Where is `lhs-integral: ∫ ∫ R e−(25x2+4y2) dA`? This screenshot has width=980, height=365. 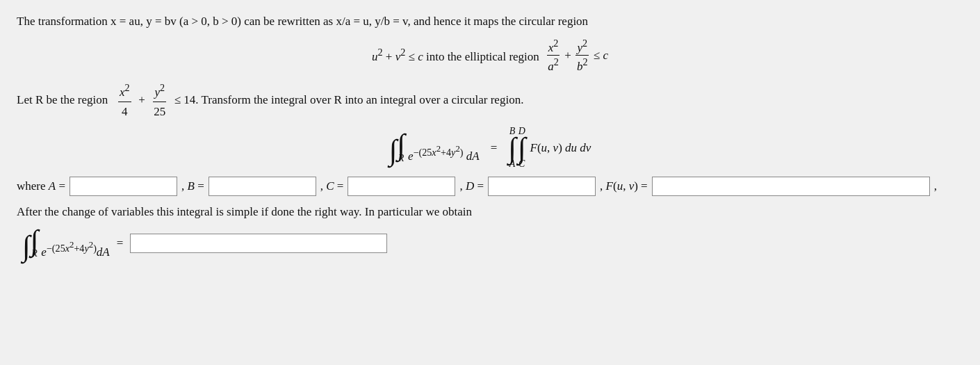 lhs-integral: ∫ ∫ R e−(25x2+4y2) dA is located at coordinates (434, 147).